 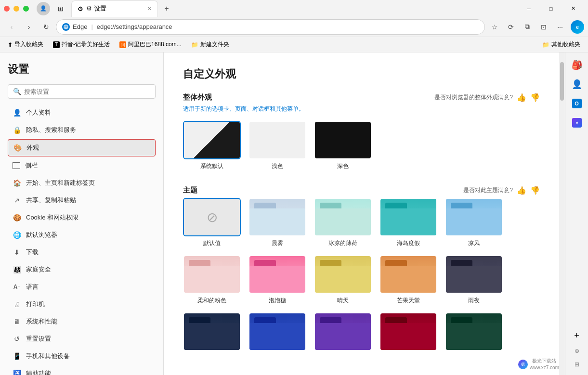 What do you see at coordinates (43, 9) in the screenshot?
I see `profile-avatar: 👤` at bounding box center [43, 9].